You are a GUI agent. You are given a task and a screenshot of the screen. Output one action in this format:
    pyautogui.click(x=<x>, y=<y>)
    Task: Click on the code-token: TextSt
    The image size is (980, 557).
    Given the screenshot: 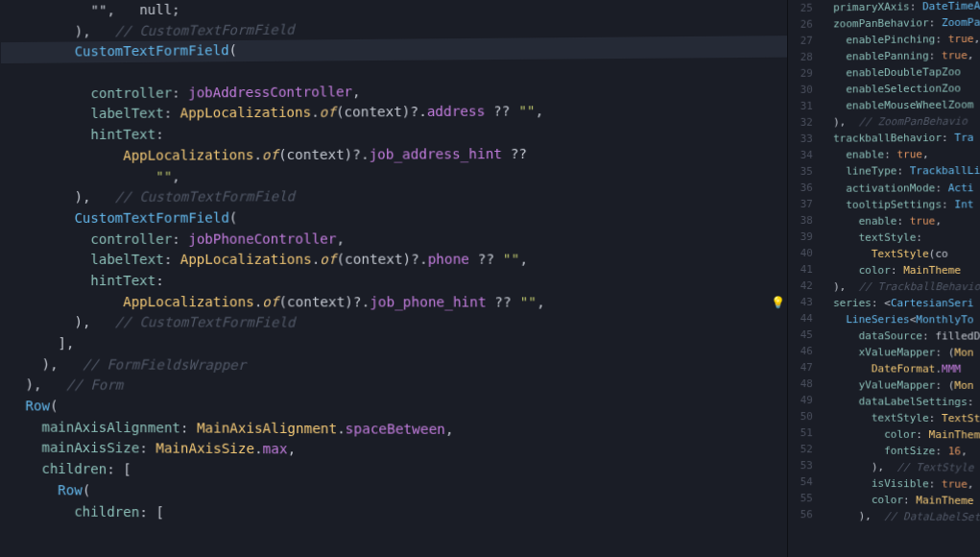 What is the action you would take?
    pyautogui.click(x=961, y=419)
    